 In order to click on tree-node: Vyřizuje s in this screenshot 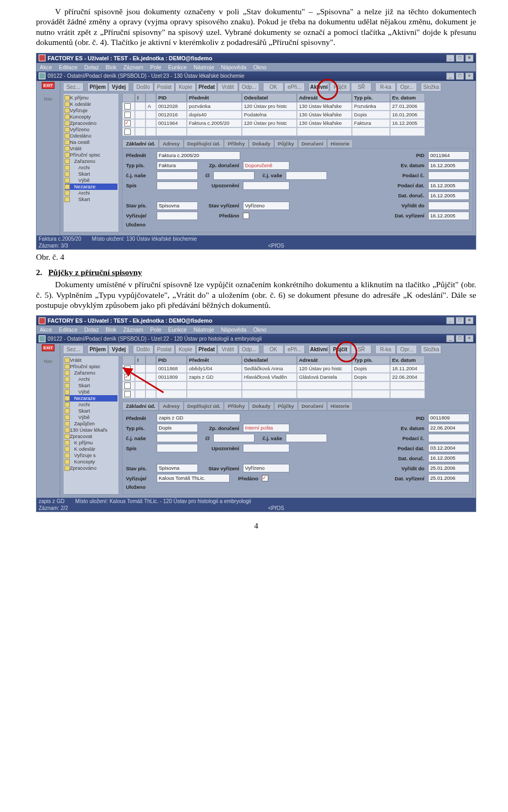, I will do `click(91, 455)`.